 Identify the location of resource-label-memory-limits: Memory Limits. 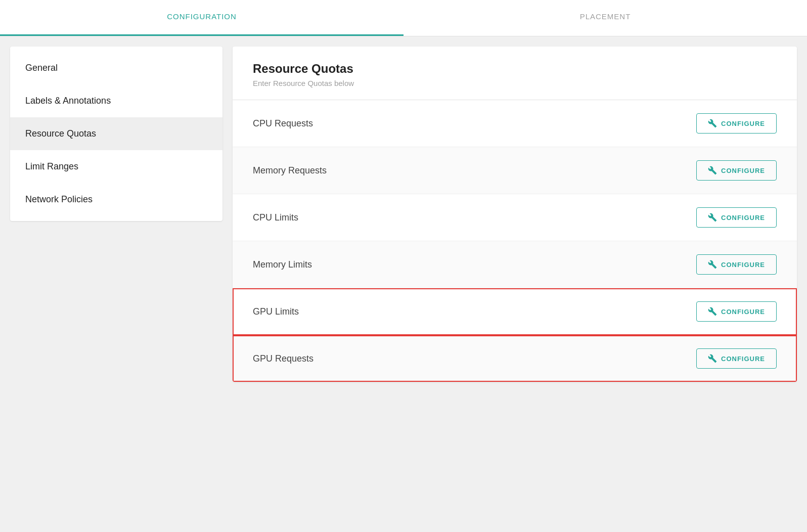
(282, 265).